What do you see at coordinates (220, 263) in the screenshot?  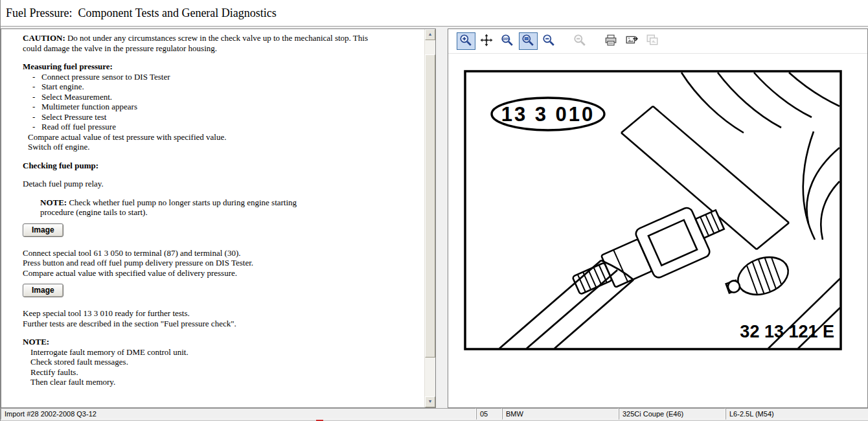 I see `tool-paragraph: Connect special tool 61 3 050 to termina…` at bounding box center [220, 263].